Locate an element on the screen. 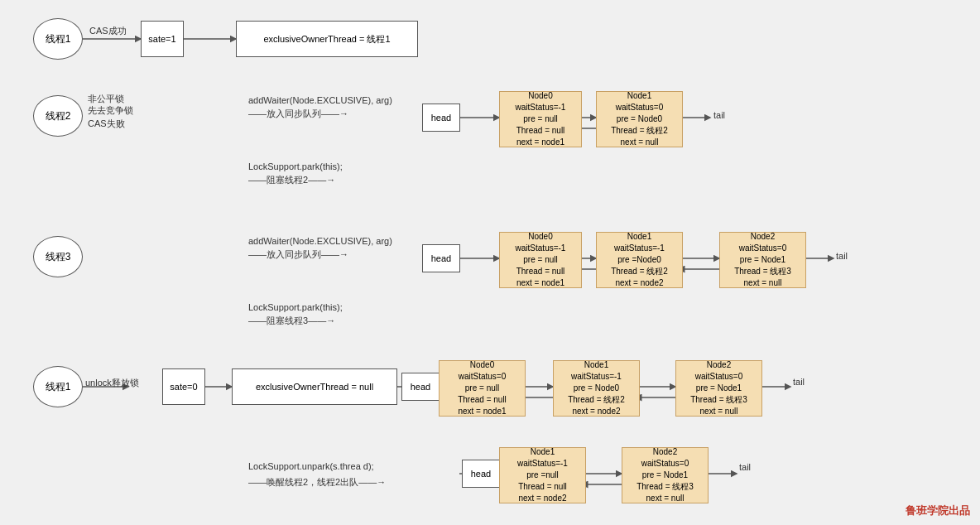 The height and width of the screenshot is (525, 980). head-box-s4: head is located at coordinates (420, 387).